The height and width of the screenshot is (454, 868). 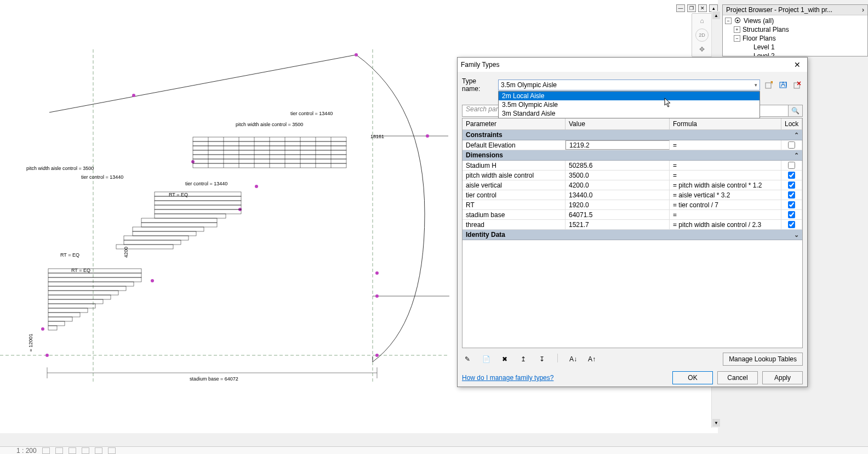 What do you see at coordinates (632, 215) in the screenshot?
I see `table-row: stadium base 64071.5 =` at bounding box center [632, 215].